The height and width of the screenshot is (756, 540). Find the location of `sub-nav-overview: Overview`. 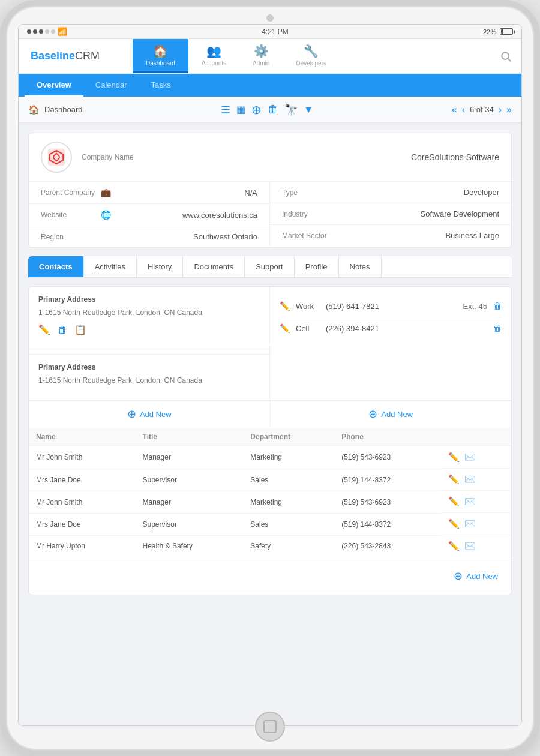

sub-nav-overview: Overview is located at coordinates (54, 85).